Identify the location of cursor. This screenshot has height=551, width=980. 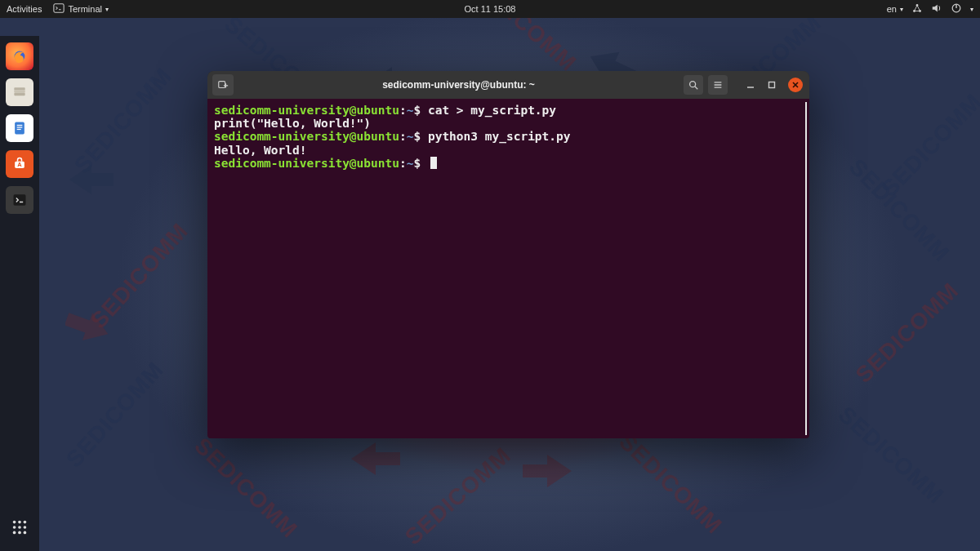
(434, 163).